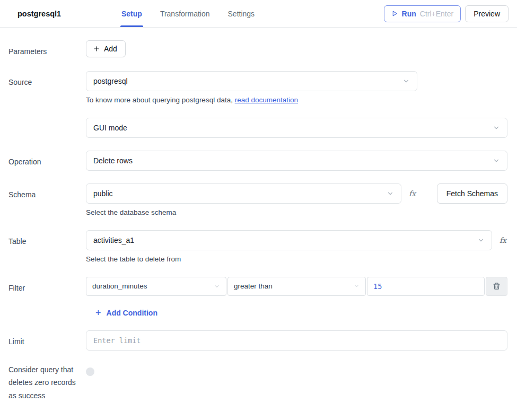 Image resolution: width=517 pixels, height=420 pixels. Describe the element at coordinates (258, 247) in the screenshot. I see `table-row: Table activities_a1 fx Select the table …` at that location.